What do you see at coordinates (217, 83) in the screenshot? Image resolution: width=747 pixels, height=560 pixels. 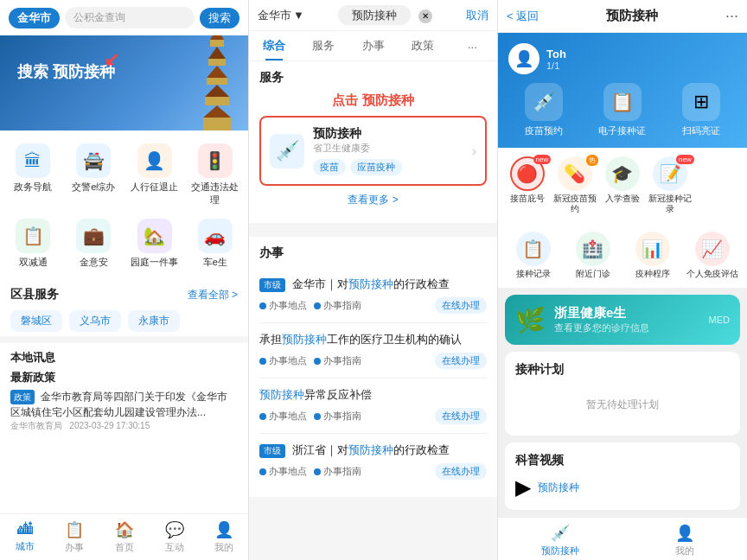 I see `tower-illustration` at bounding box center [217, 83].